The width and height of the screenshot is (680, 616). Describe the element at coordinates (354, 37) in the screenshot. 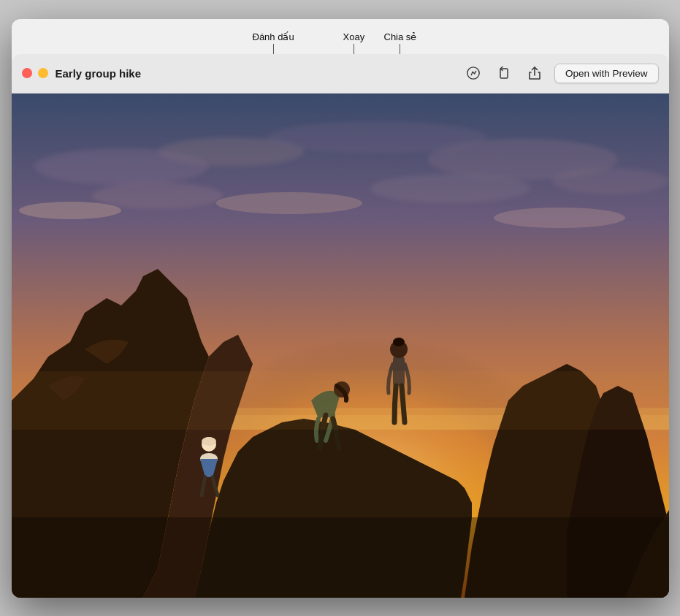

I see `tooltip-xoay-label: Xoay` at that location.